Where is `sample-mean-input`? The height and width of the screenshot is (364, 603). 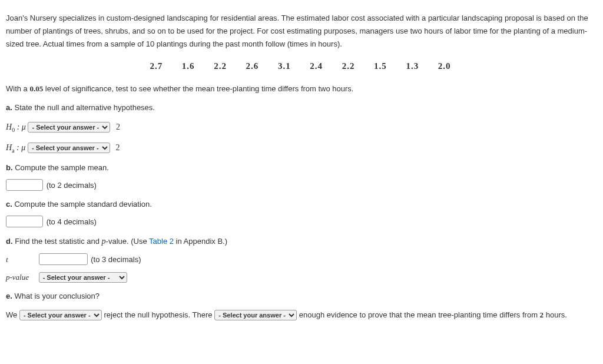
sample-mean-input is located at coordinates (25, 185).